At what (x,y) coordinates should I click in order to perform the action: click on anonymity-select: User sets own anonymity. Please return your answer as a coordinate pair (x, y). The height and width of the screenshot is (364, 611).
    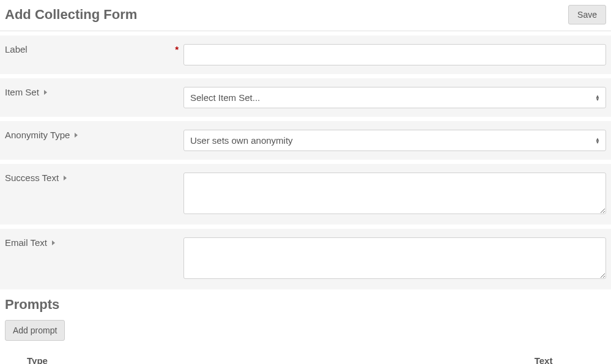
    Looking at the image, I should click on (395, 141).